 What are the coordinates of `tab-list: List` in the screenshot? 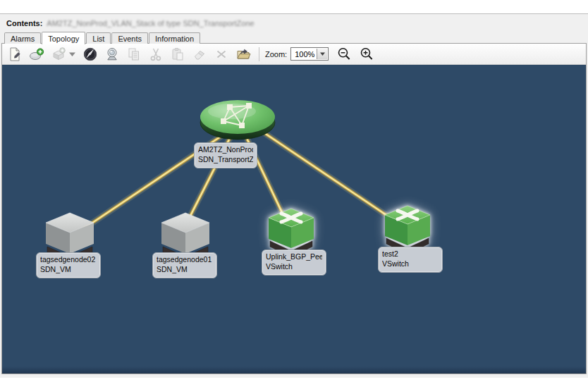 It's located at (99, 38).